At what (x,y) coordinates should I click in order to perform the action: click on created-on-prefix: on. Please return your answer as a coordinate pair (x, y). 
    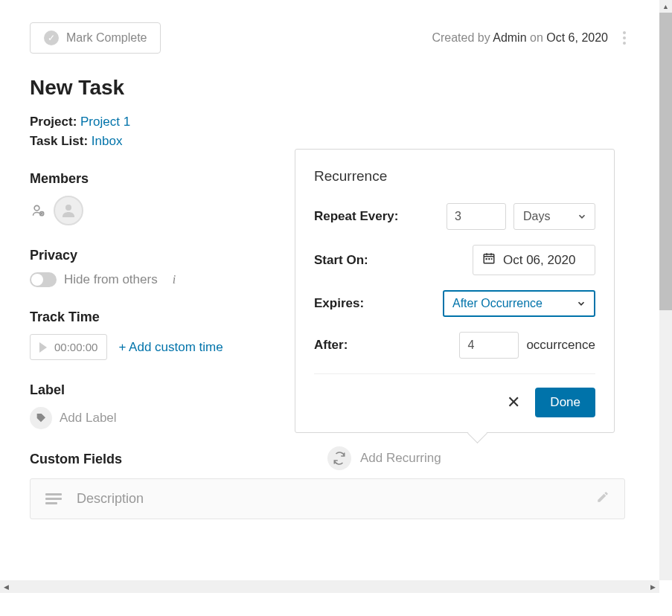
    Looking at the image, I should click on (537, 37).